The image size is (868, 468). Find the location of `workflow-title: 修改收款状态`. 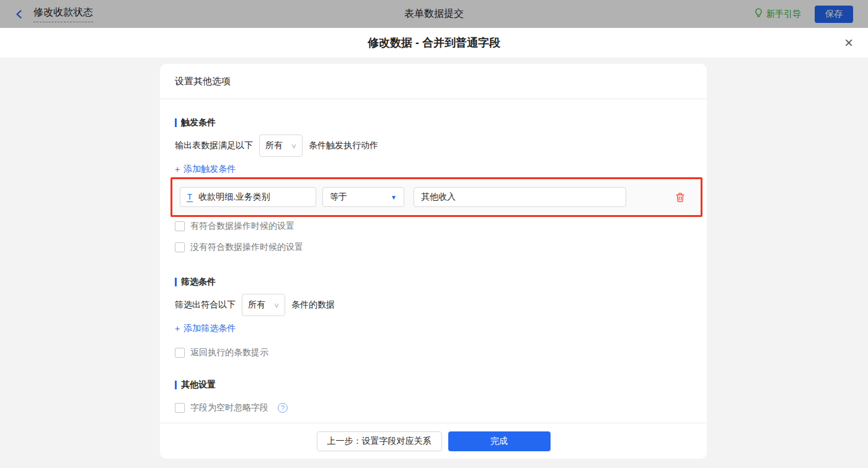

workflow-title: 修改收款状态 is located at coordinates (63, 14).